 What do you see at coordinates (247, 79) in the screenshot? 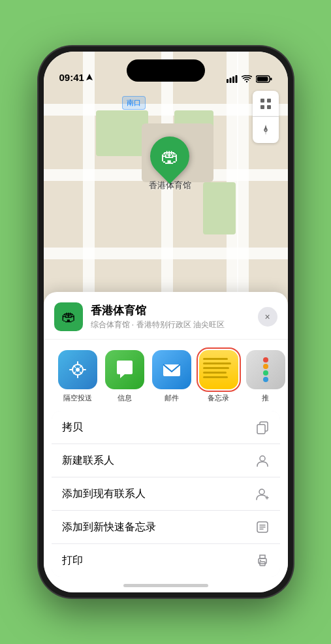
I see `wifi-icon` at bounding box center [247, 79].